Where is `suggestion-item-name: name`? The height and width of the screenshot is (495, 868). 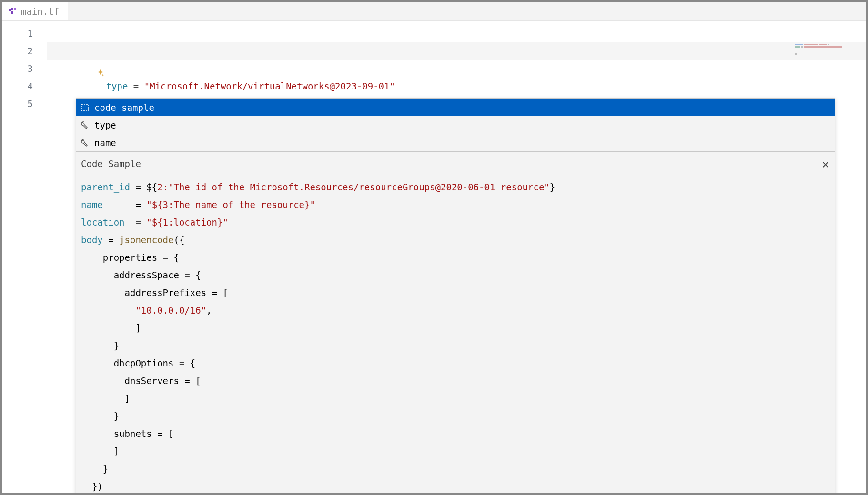
suggestion-item-name: name is located at coordinates (455, 143).